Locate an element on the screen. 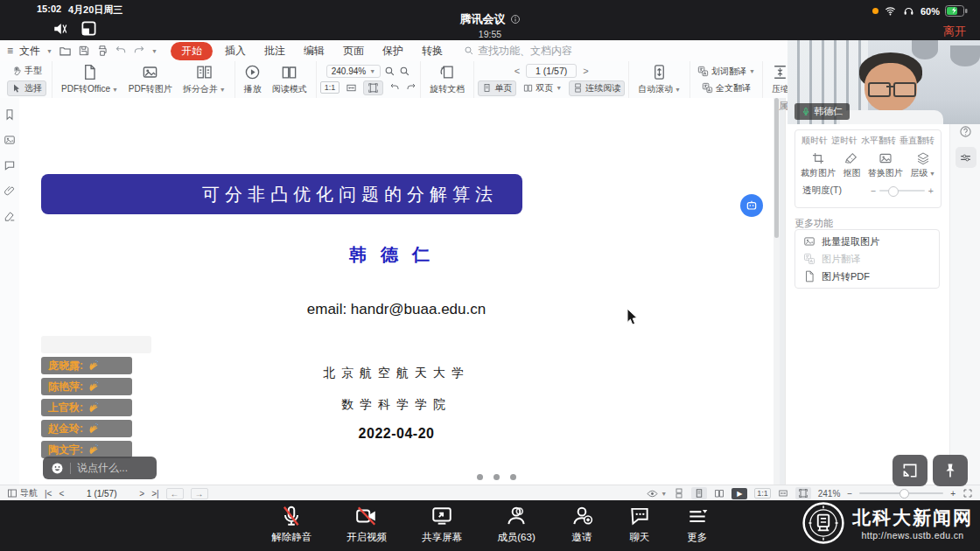 Image resolution: width=980 pixels, height=551 pixels. document-scrollbar is located at coordinates (777, 291).